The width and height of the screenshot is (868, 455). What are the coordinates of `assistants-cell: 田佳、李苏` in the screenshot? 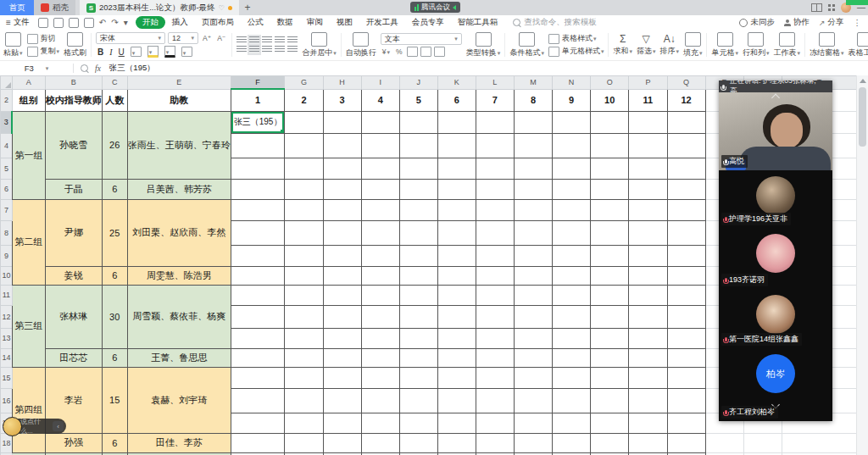 It's located at (179, 442).